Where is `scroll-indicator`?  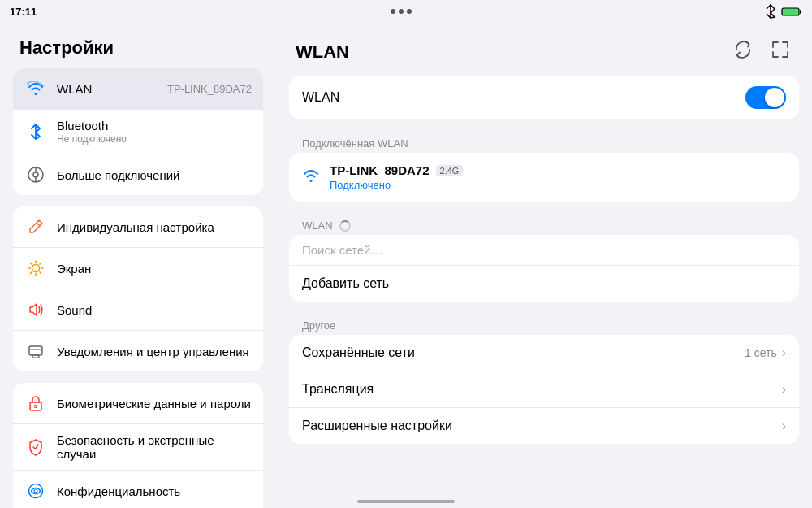 scroll-indicator is located at coordinates (406, 501).